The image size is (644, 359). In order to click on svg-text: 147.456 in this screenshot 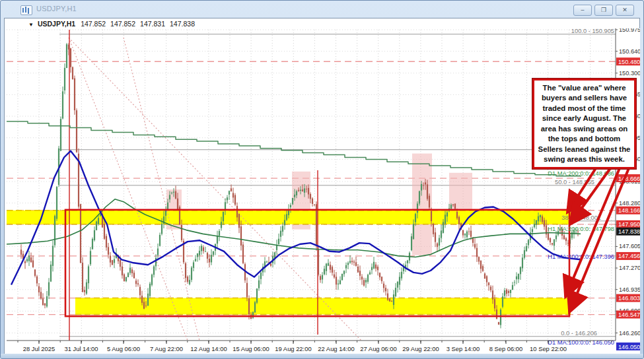, I will do `click(629, 256)`.